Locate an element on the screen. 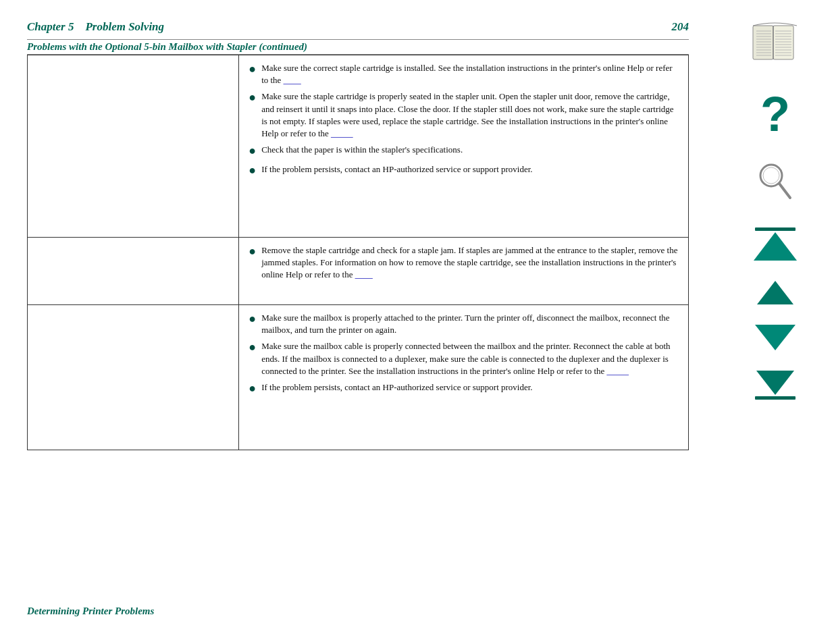 Image resolution: width=834 pixels, height=644 pixels. top-divider is located at coordinates (358, 39).